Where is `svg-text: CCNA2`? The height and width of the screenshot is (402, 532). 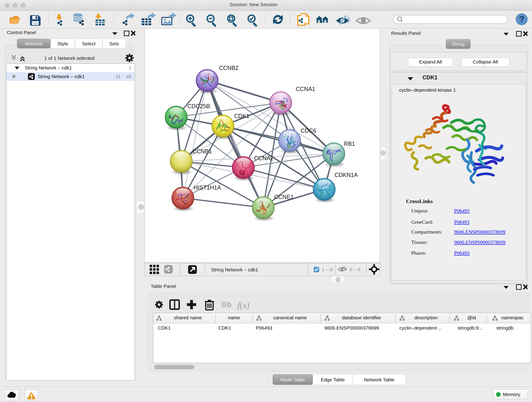
svg-text: CCNA2 is located at coordinates (264, 158).